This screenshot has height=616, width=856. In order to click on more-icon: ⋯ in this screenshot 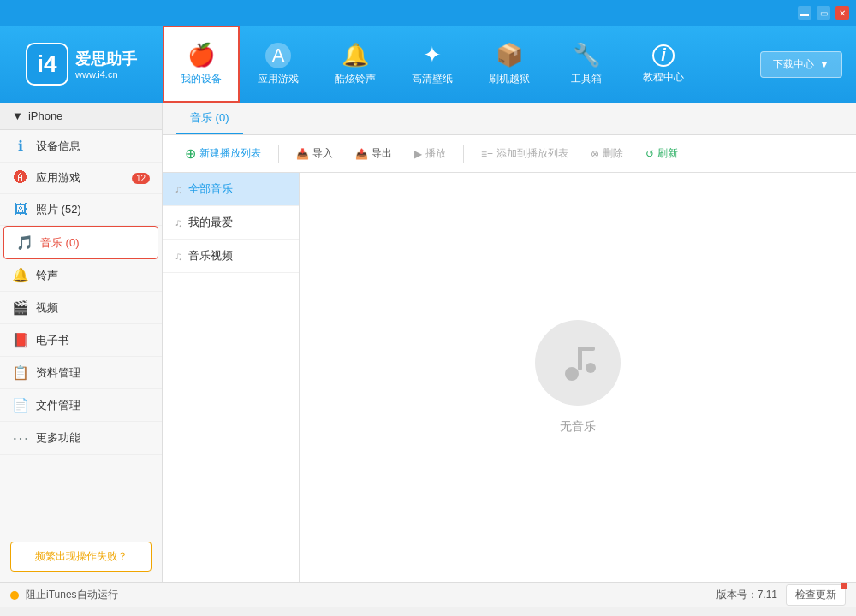, I will do `click(21, 438)`.